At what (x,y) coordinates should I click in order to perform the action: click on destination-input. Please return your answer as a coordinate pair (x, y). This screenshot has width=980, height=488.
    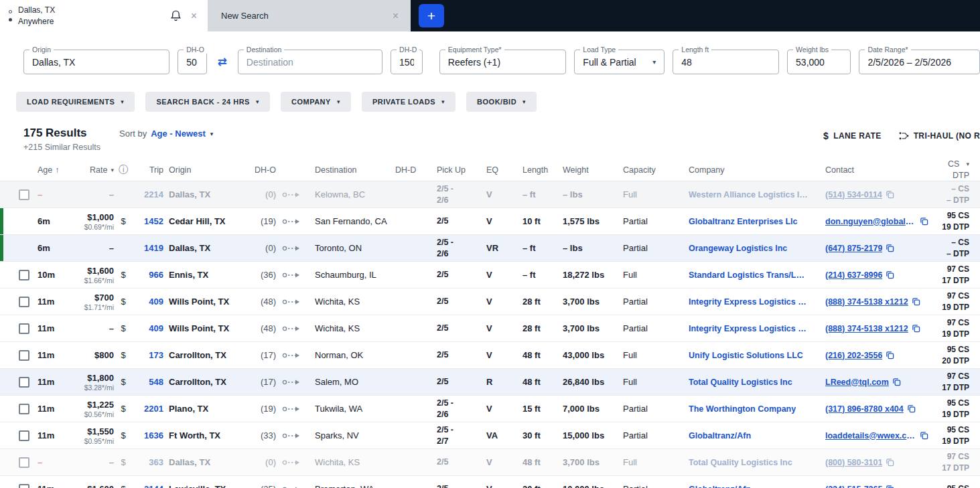
    Looking at the image, I should click on (310, 62).